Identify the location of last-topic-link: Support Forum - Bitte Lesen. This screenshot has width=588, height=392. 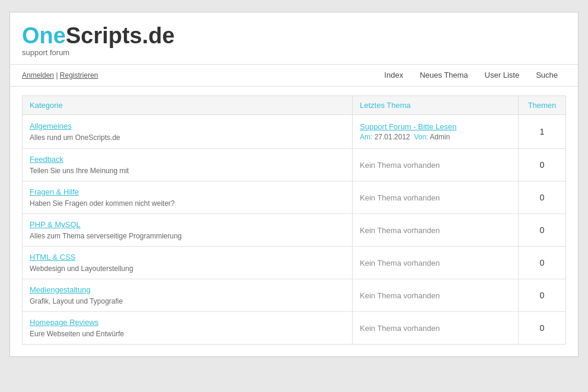
(408, 127).